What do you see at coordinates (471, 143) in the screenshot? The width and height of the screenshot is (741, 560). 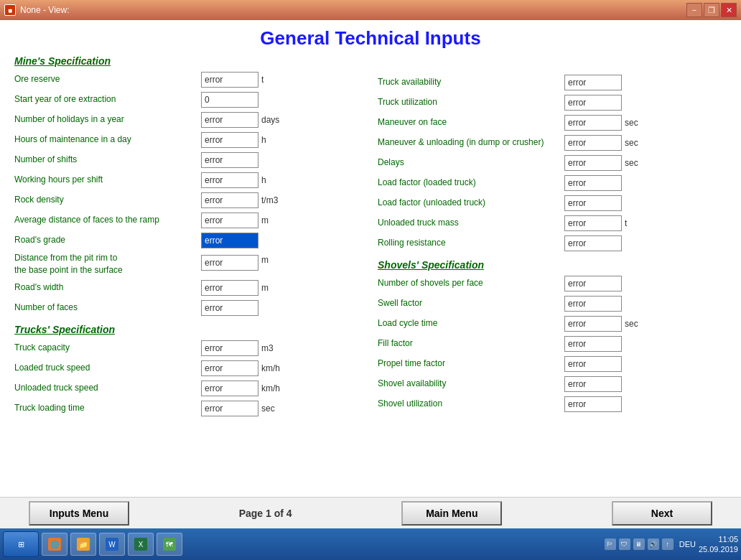 I see `maneuver-unloading-label: Maneuver & unloading (in dump or crusher…` at bounding box center [471, 143].